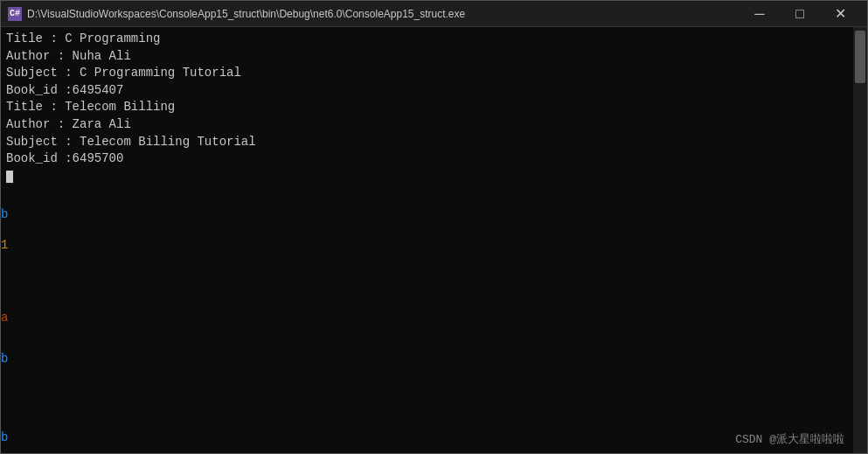 The image size is (868, 454). What do you see at coordinates (4, 318) in the screenshot?
I see `side-char: a` at bounding box center [4, 318].